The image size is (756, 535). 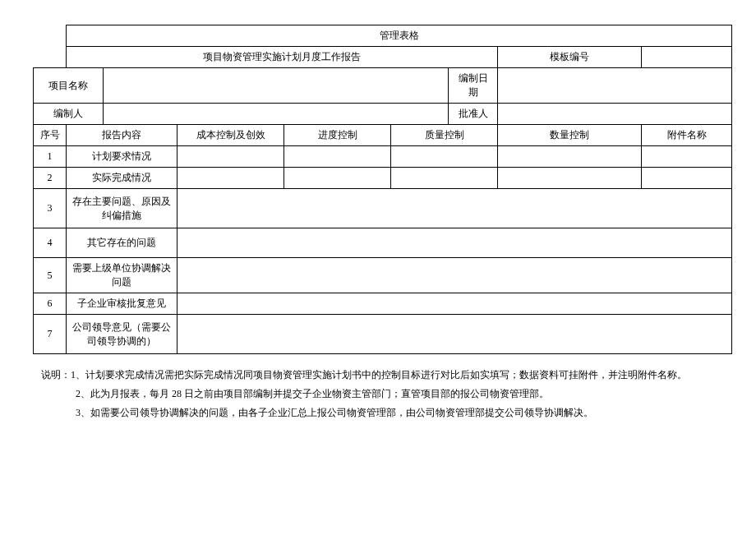 What do you see at coordinates (570, 58) in the screenshot?
I see `template-no-label: 模板编号` at bounding box center [570, 58].